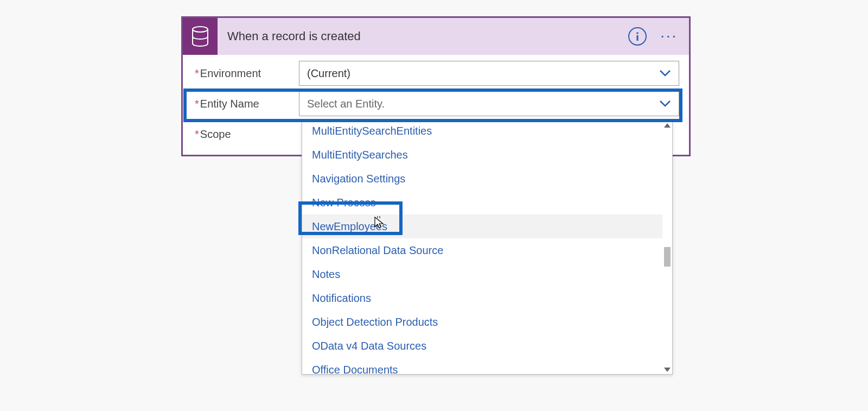 The width and height of the screenshot is (868, 411). I want to click on card-title: When a record is created, so click(423, 36).